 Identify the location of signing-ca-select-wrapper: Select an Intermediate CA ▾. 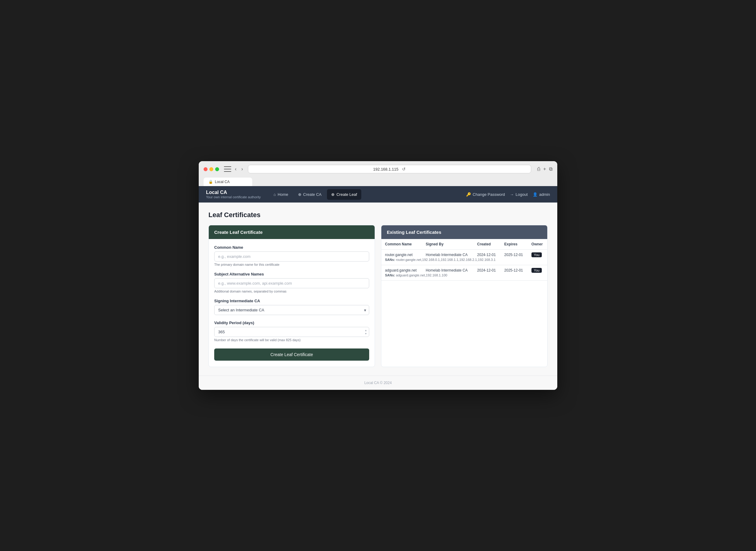
(292, 310).